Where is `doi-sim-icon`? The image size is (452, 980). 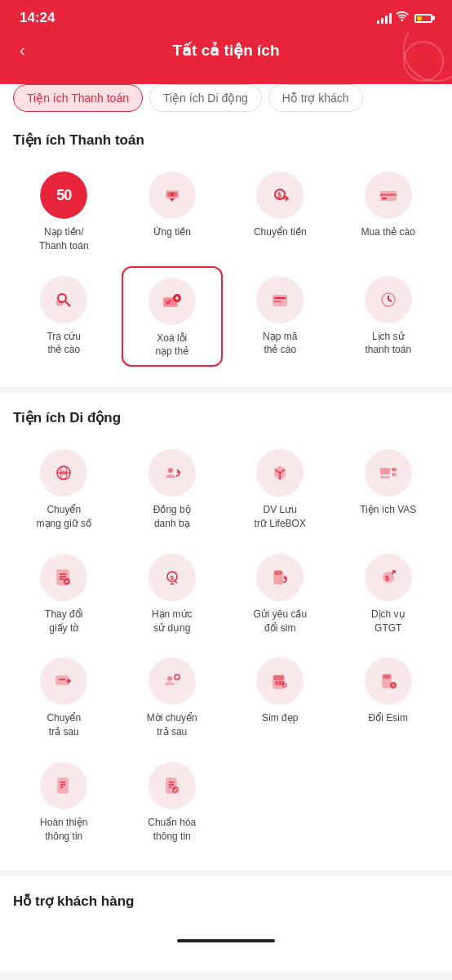 doi-sim-icon is located at coordinates (280, 577).